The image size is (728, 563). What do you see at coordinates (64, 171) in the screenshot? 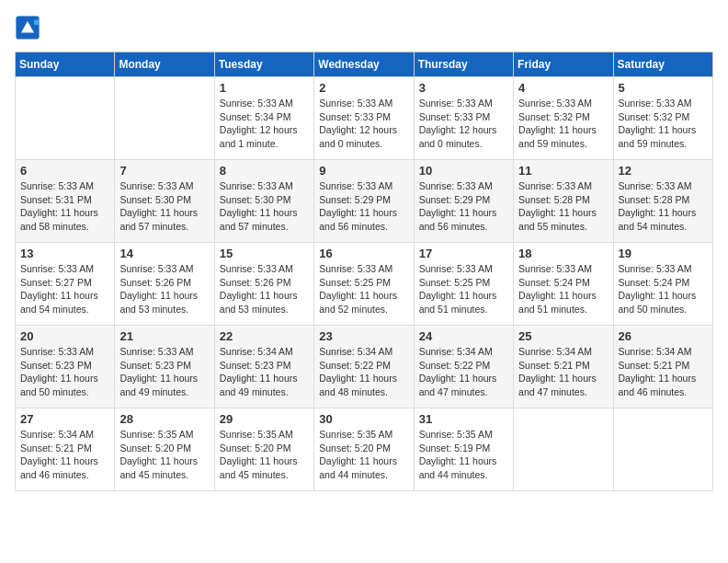
I see `day-number: 6` at bounding box center [64, 171].